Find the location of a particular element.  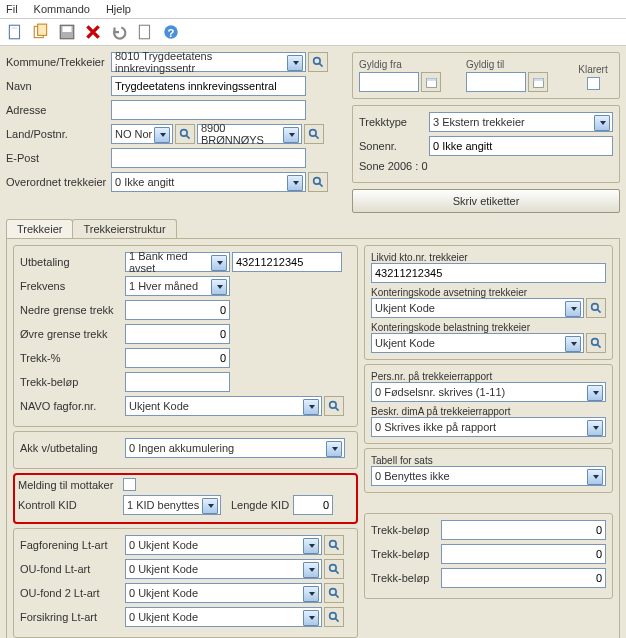

navn-input is located at coordinates (208, 86).